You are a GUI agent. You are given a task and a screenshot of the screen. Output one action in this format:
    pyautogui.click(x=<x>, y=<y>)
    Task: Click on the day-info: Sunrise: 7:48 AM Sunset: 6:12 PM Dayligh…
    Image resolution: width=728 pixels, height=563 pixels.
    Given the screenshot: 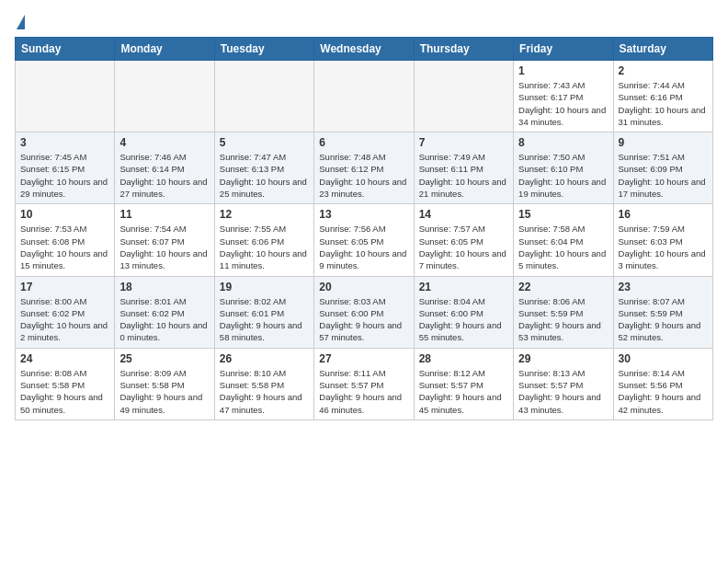 What is the action you would take?
    pyautogui.click(x=364, y=175)
    